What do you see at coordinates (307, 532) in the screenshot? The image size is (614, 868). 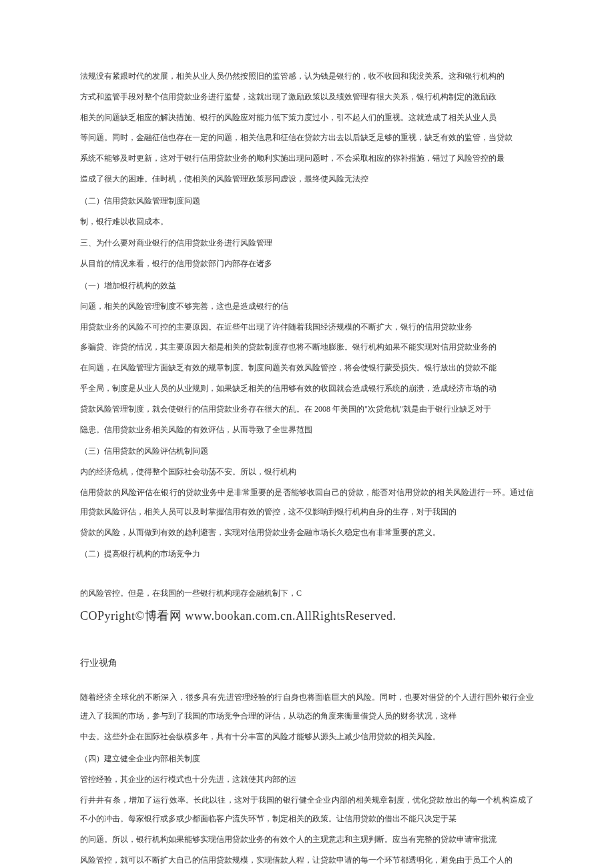 I see `body-text: 贷款的风险，从而做到有效的趋利避害，实现对信用贷款业务金融市场长久稳定也有非常重…` at bounding box center [307, 532].